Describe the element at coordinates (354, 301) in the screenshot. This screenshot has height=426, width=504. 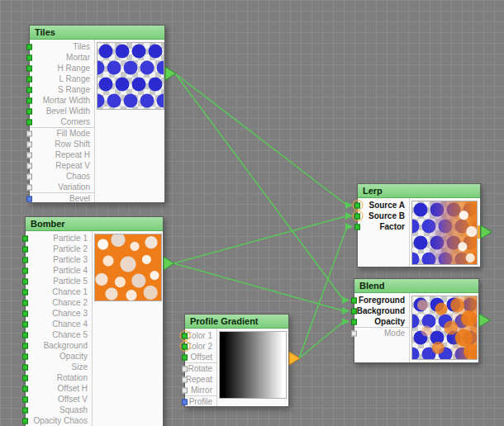
I see `port-pin-foreground` at that location.